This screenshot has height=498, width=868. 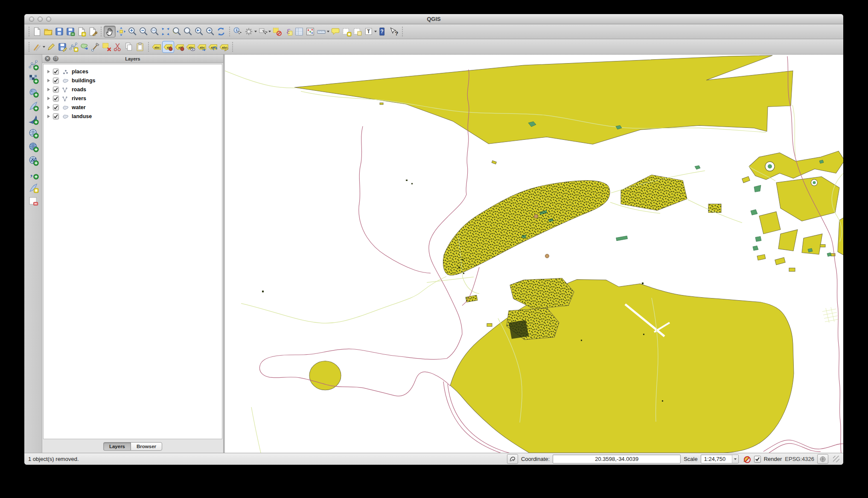 What do you see at coordinates (180, 47) in the screenshot?
I see `highlight-pinned-labels-button: ab` at bounding box center [180, 47].